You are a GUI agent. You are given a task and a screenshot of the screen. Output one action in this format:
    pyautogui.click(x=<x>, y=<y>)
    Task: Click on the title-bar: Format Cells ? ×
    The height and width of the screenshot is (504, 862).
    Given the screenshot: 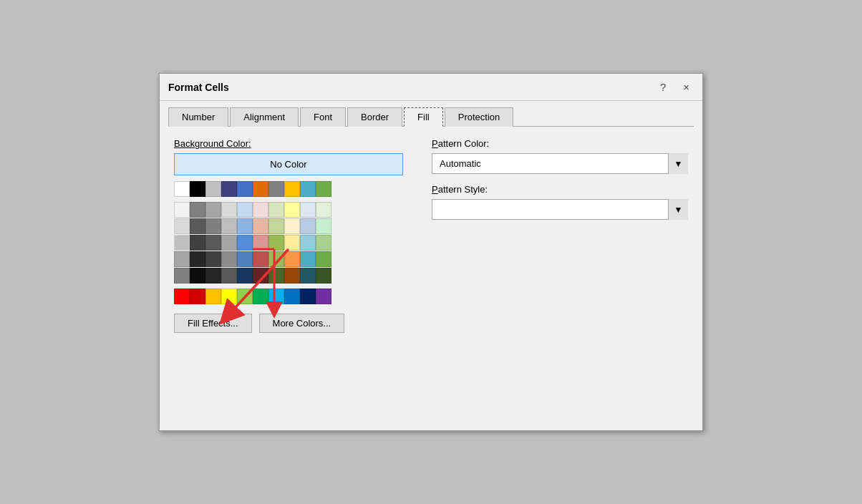 What is the action you would take?
    pyautogui.click(x=431, y=87)
    